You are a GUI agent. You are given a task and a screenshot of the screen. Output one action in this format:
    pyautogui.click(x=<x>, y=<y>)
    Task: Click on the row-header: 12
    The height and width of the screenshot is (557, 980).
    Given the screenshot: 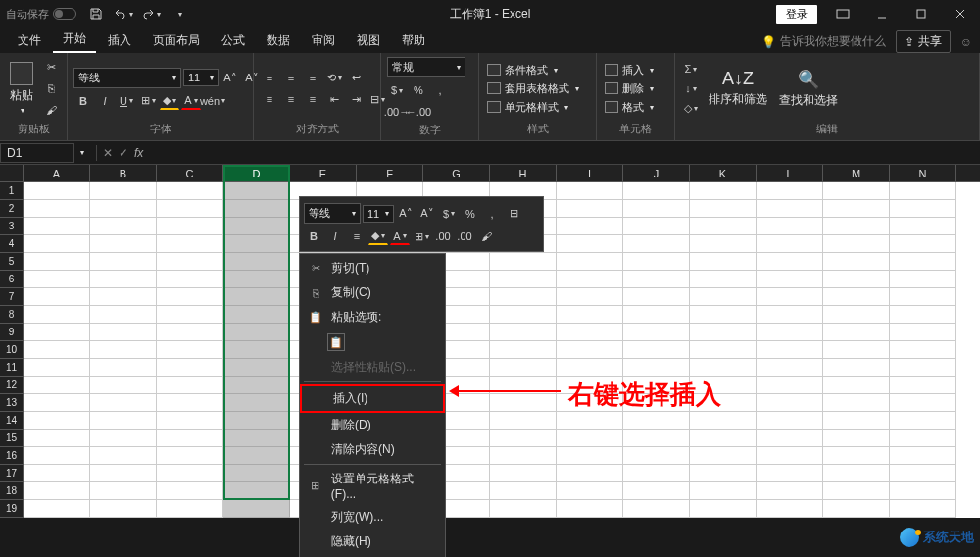 What is the action you would take?
    pyautogui.click(x=12, y=385)
    